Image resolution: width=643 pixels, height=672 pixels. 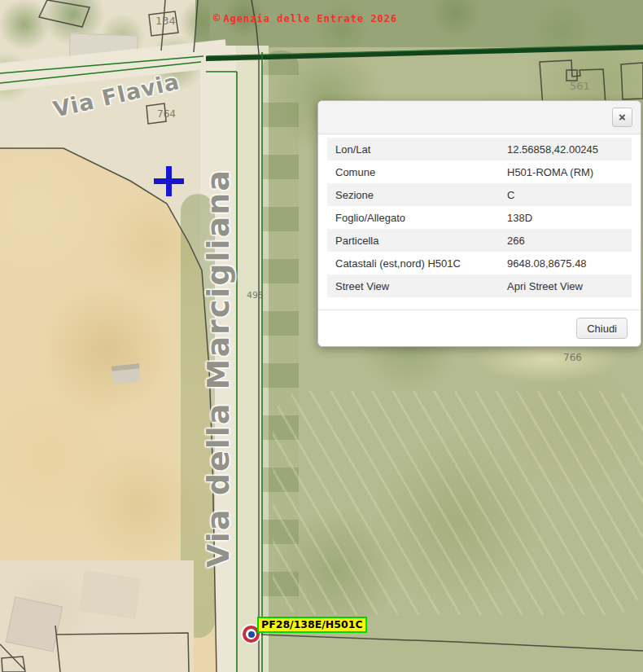 I want to click on shed-roof, so click(x=126, y=373).